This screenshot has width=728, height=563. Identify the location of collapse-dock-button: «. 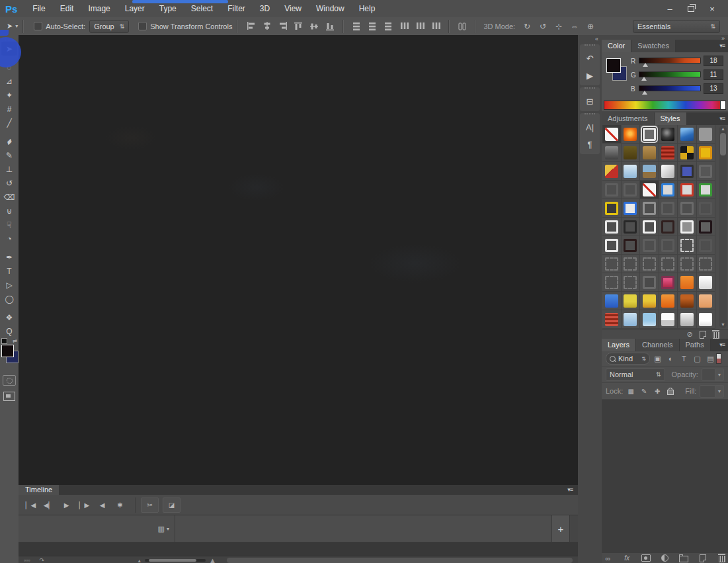
(590, 38).